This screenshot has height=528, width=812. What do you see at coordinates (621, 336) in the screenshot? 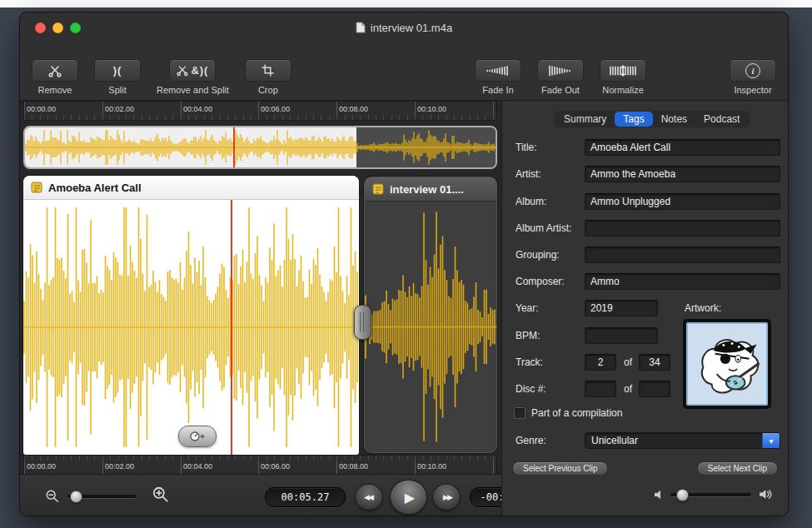
I see `bpm-input` at bounding box center [621, 336].